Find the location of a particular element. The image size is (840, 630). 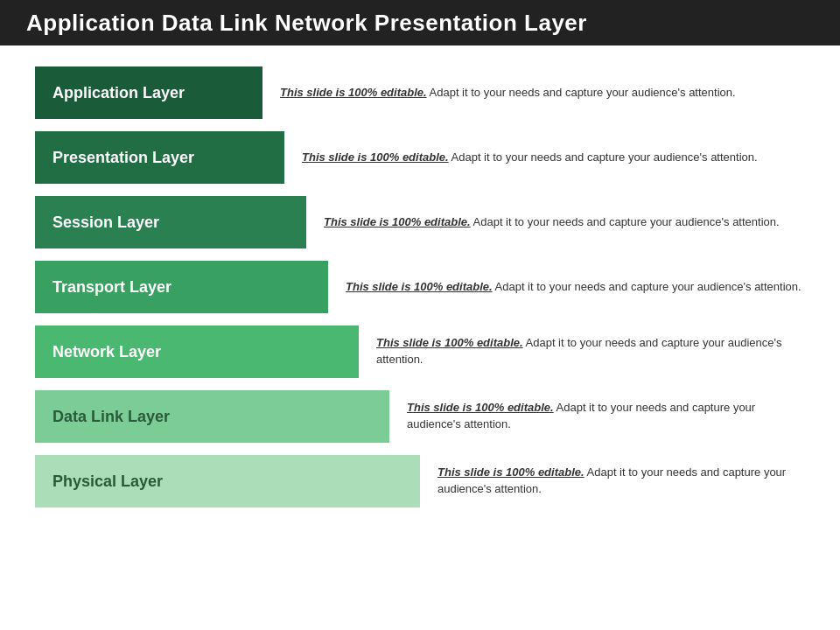

layer-editable-label-physical: This slide is 100% editable. is located at coordinates (511, 472).